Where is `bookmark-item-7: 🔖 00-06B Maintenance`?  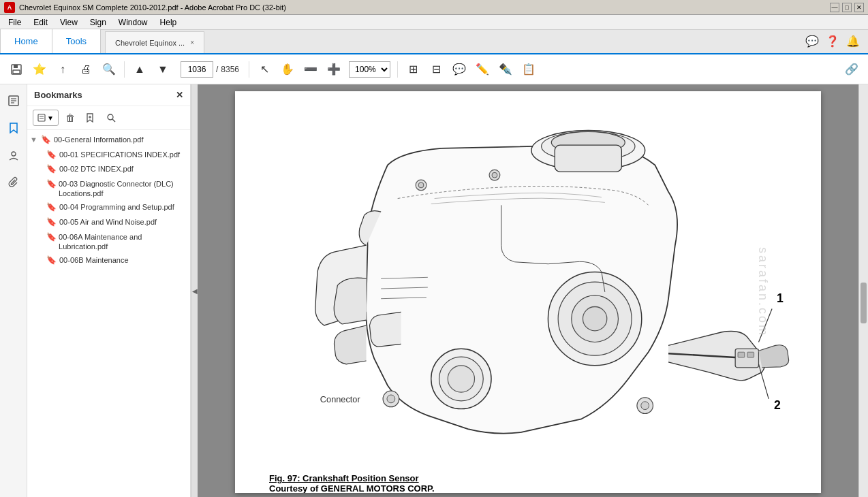
bookmark-item-7: 🔖 00-06B Maintenance is located at coordinates (109, 261).